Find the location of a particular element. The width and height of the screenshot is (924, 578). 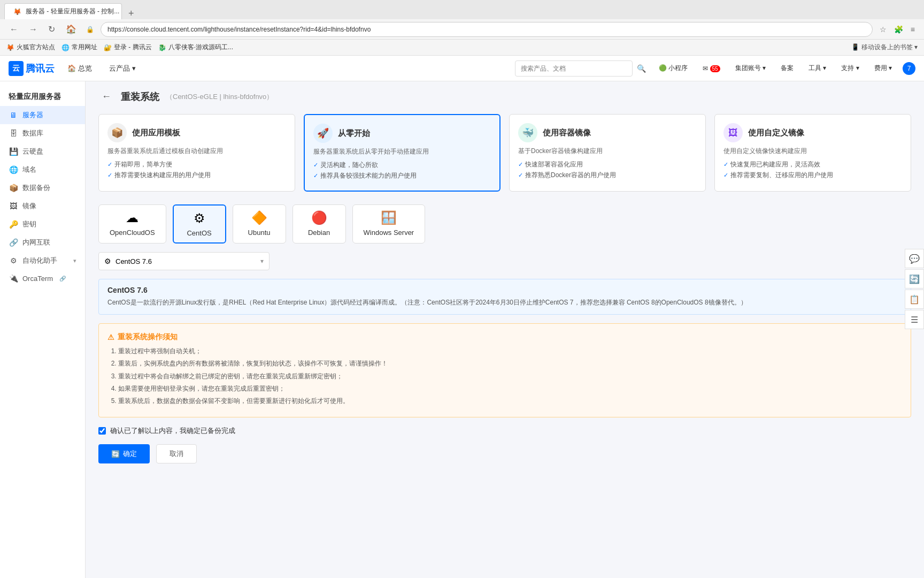

sidebar-icon-image: 🖼 is located at coordinates (13, 206).